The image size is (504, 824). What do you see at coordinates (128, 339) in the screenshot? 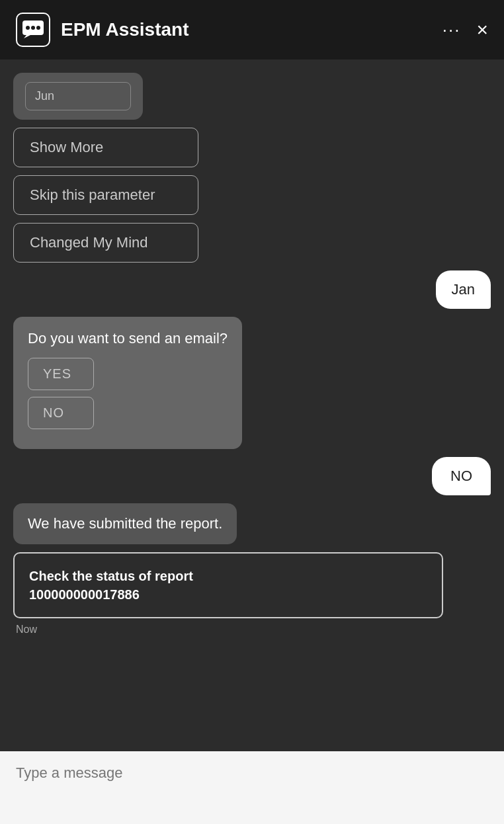
I see `email-question-text: Do you want to send an email?` at bounding box center [128, 339].